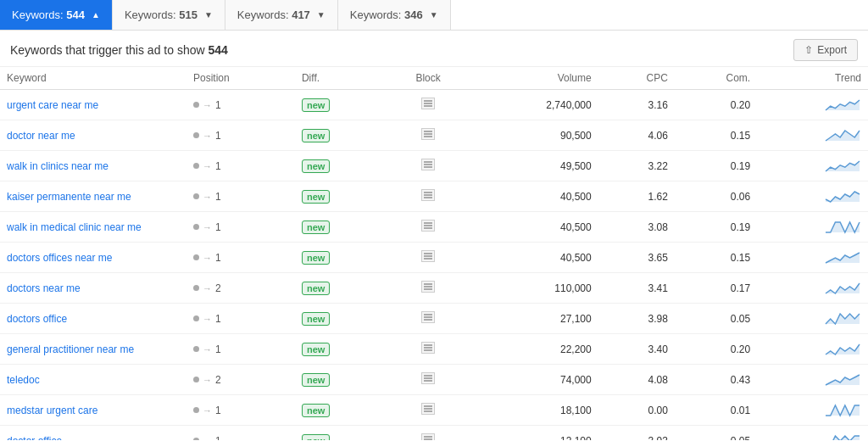 This screenshot has width=868, height=441. What do you see at coordinates (93, 410) in the screenshot?
I see `keyword-cell-10: medstar urgent care` at bounding box center [93, 410].